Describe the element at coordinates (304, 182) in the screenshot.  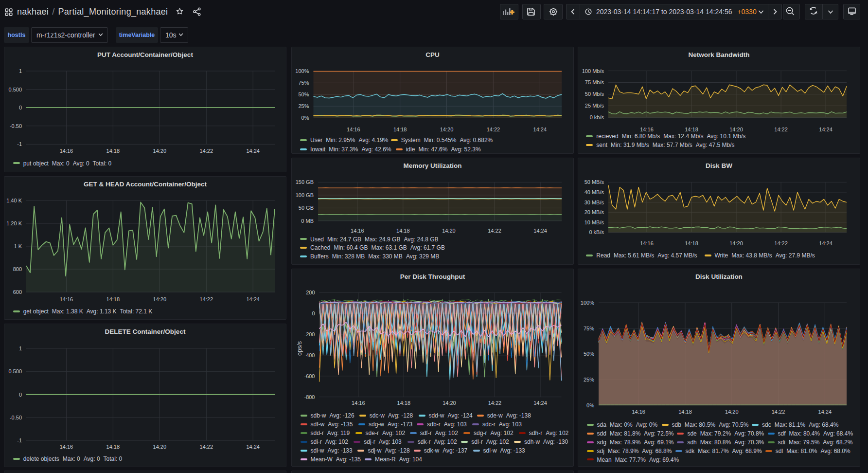
I see `svg-text: 150 GB` at that location.